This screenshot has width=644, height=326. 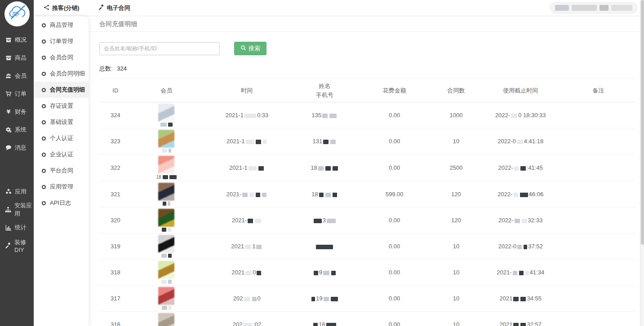 What do you see at coordinates (17, 14) in the screenshot?
I see `app-logo` at bounding box center [17, 14].